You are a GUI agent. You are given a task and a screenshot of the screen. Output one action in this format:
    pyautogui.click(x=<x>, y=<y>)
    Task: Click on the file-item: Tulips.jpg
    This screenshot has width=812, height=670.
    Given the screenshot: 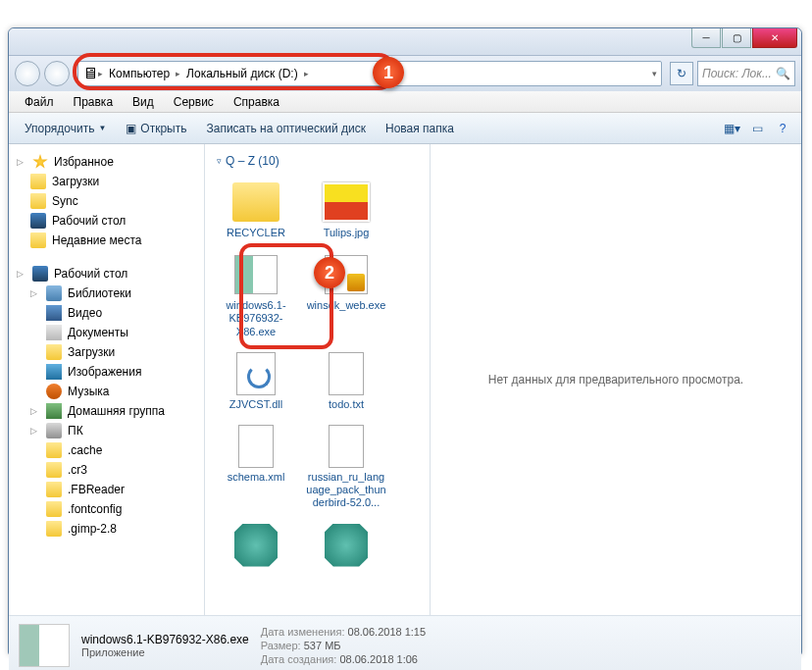 What is the action you would take?
    pyautogui.click(x=346, y=210)
    